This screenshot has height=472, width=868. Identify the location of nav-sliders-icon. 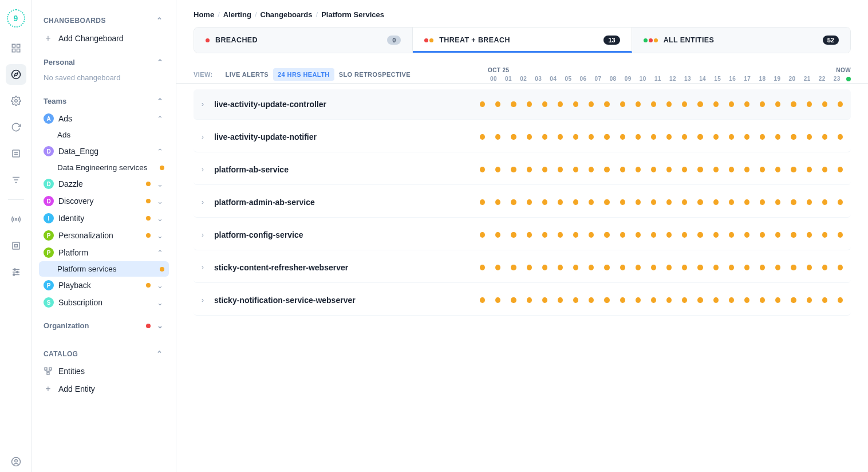
(16, 272).